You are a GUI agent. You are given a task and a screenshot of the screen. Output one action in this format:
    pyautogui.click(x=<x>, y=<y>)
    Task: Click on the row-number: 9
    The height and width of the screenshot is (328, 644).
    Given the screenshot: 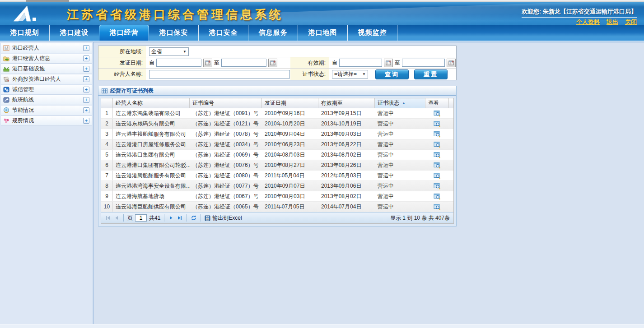 What is the action you would take?
    pyautogui.click(x=107, y=196)
    